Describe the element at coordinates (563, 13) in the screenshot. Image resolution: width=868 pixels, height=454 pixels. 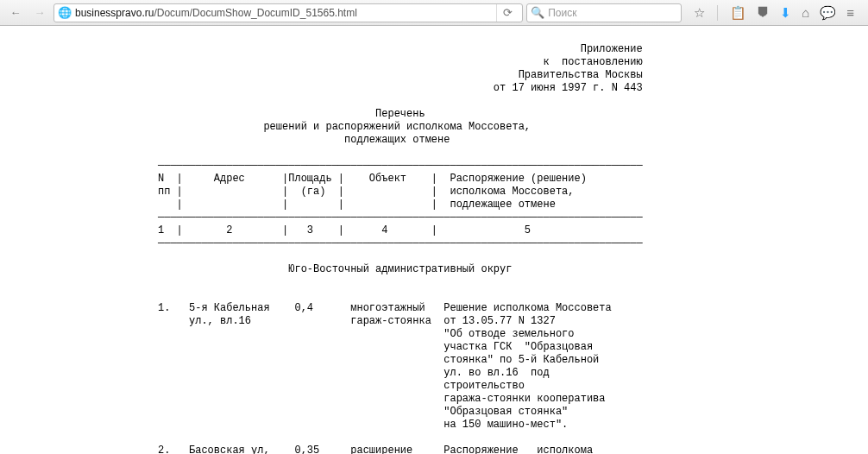
I see `search-placeholder: Поиск` at that location.